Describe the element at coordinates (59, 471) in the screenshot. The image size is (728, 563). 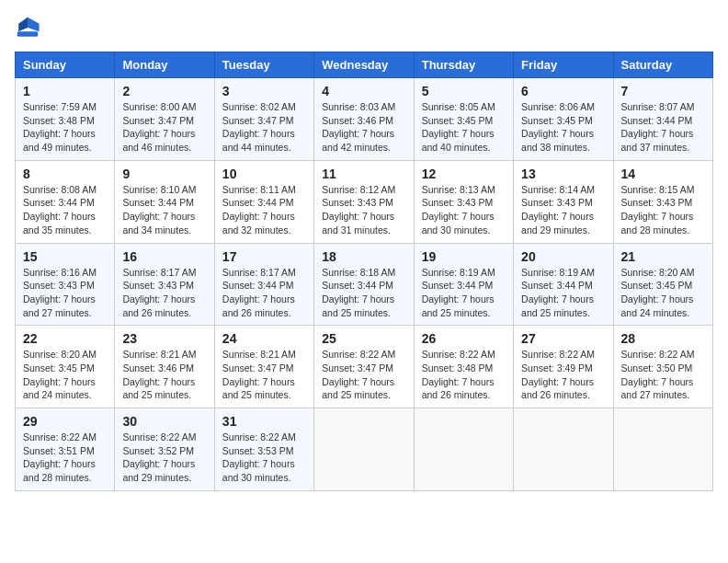
I see `daylight-label: Daylight: 7 hours and 28 minutes.` at that location.